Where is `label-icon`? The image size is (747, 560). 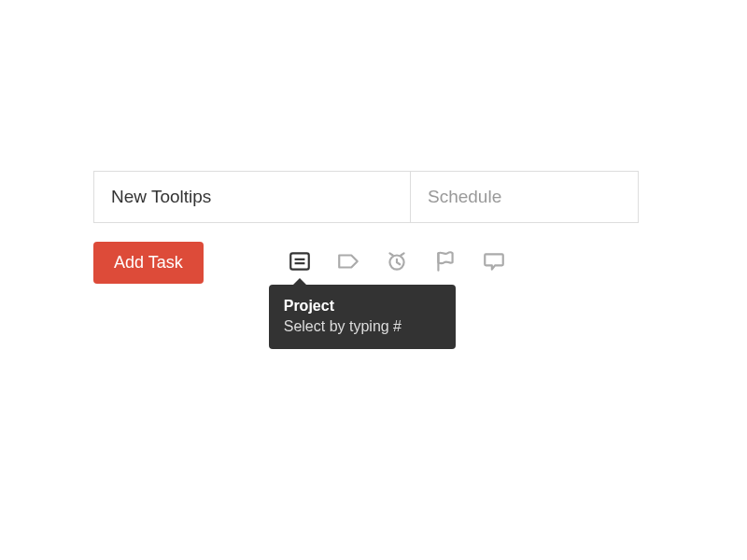 label-icon is located at coordinates (348, 261).